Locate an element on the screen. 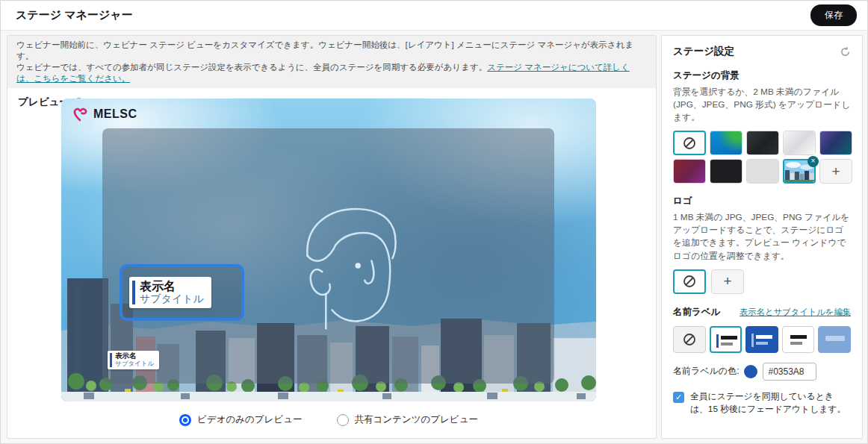  sync-fadeout-checkbox: ✓ is located at coordinates (678, 397).